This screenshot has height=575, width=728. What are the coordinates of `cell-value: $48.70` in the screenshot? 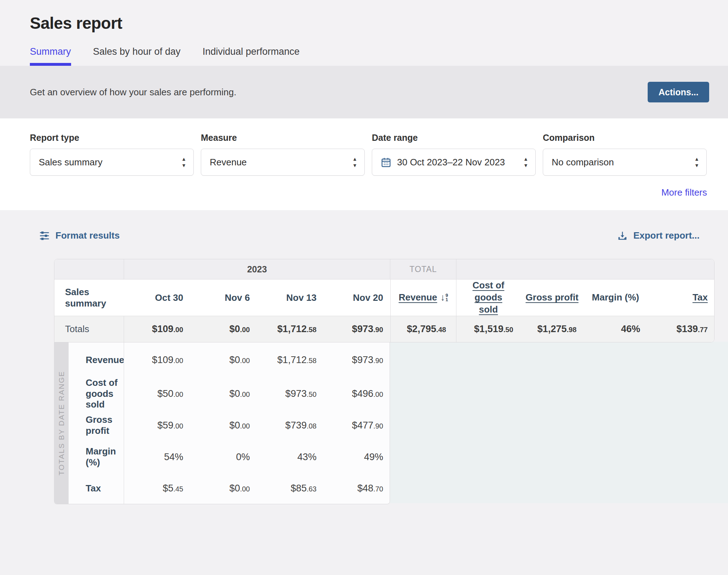 It's located at (357, 488).